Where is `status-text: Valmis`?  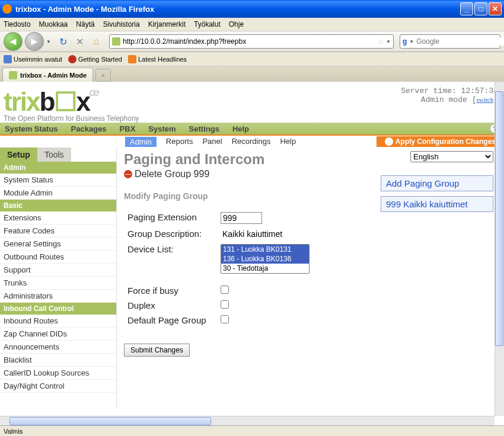 status-text: Valmis is located at coordinates (13, 431).